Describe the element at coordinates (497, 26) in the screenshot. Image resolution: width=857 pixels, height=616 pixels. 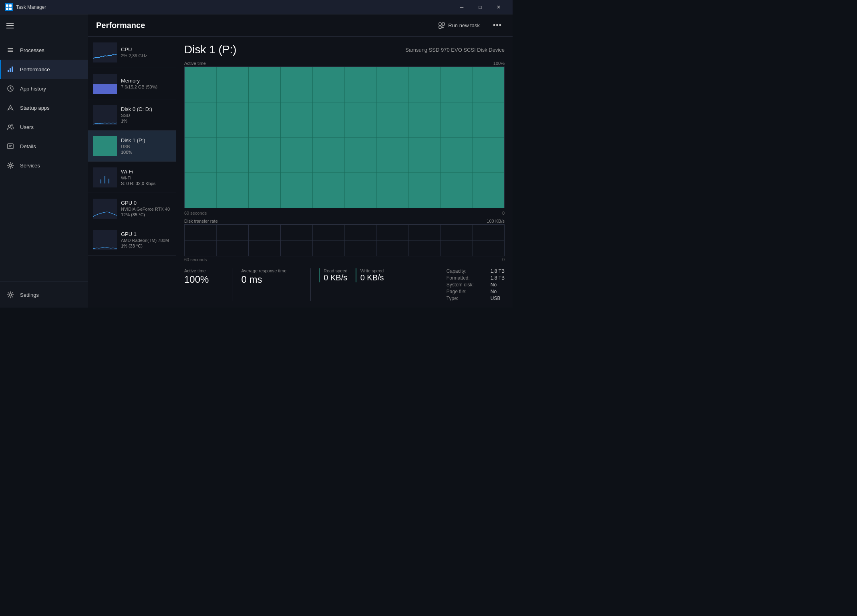
I see `more-options-button: •••` at that location.